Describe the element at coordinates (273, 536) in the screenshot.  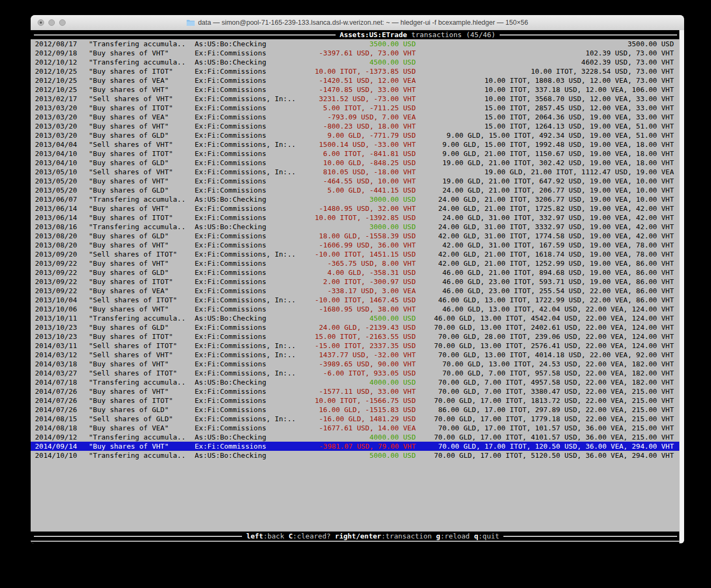
I see `key-hint-action: :back` at that location.